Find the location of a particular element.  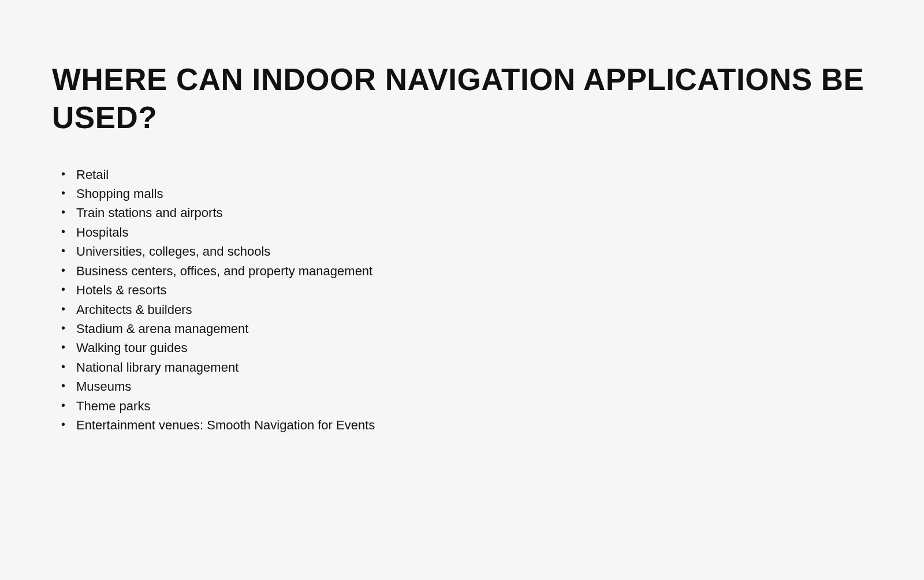

list-item: Train stations and airports is located at coordinates (239, 212).